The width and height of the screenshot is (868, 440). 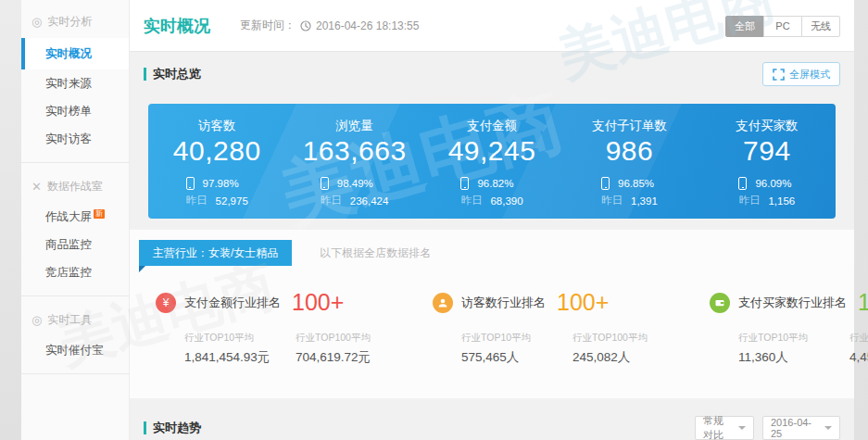 What do you see at coordinates (330, 26) in the screenshot?
I see `update-time: 更新时间： 2016-04-26 18:13:55` at bounding box center [330, 26].